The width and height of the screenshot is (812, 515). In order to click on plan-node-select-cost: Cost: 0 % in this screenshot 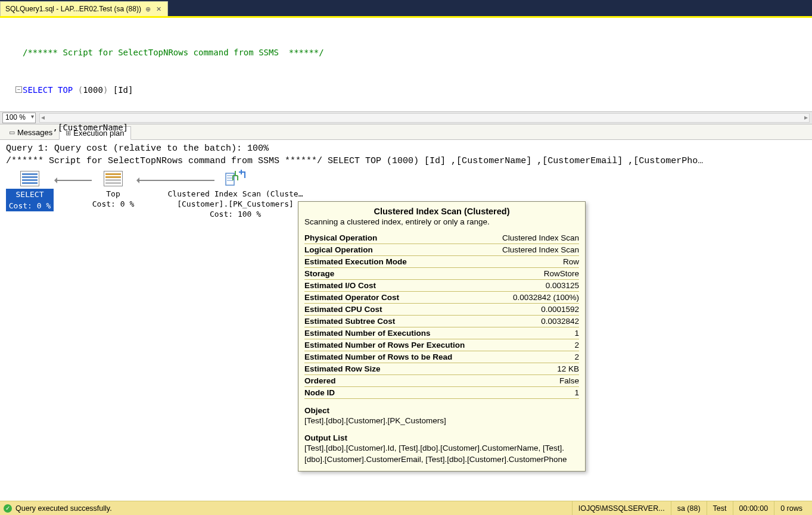, I will do `click(30, 206)`.